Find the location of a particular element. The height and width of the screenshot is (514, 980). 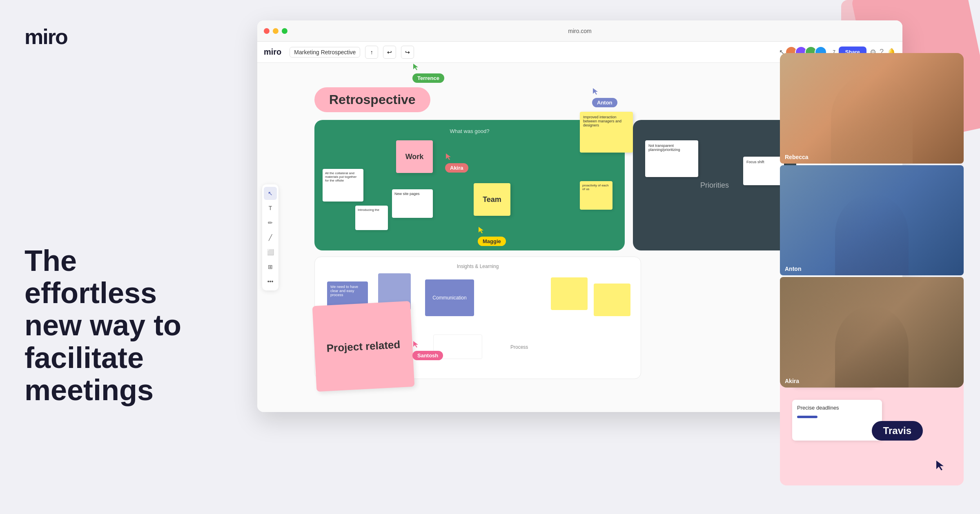

deadline-bar is located at coordinates (807, 417).